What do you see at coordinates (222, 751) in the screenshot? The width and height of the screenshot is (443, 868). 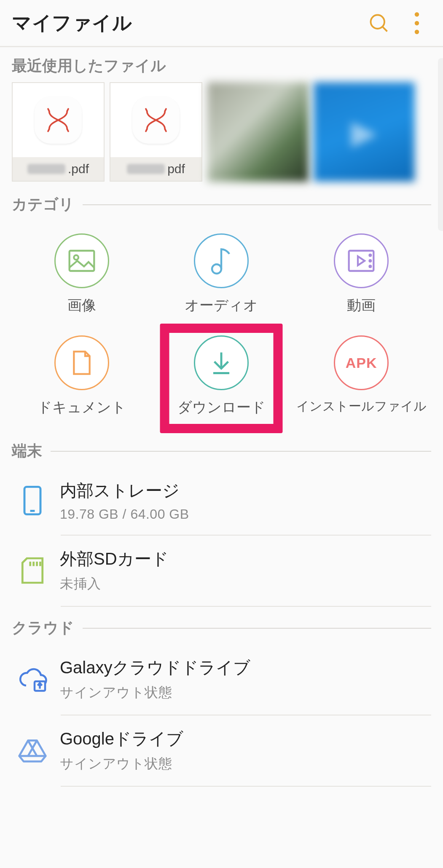 I see `cloud-google-drive: Googleドライブ サインアウト状態` at bounding box center [222, 751].